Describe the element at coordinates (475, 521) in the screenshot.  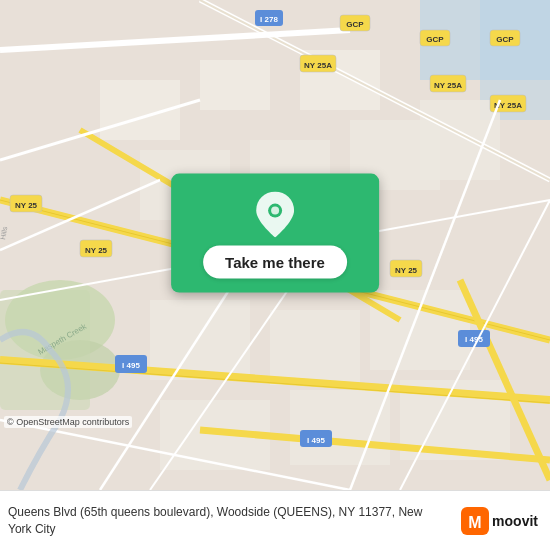
I see `moovit-icon: M` at that location.